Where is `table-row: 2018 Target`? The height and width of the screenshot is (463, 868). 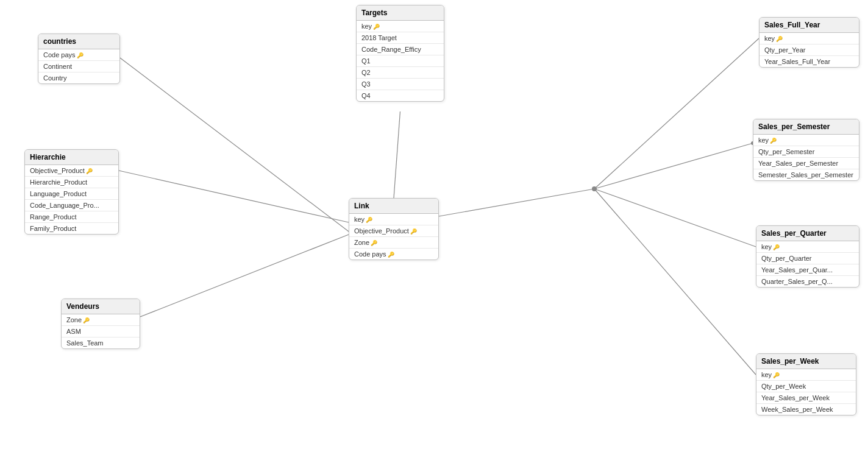
table-row: 2018 Target is located at coordinates (400, 38).